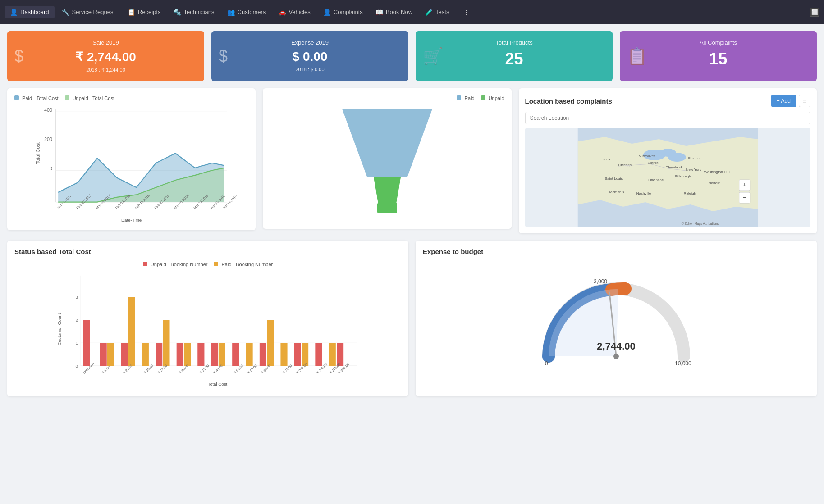 The width and height of the screenshot is (824, 504). Describe the element at coordinates (668, 101) in the screenshot. I see `location-header: Location based complaints + Add ≡` at that location.